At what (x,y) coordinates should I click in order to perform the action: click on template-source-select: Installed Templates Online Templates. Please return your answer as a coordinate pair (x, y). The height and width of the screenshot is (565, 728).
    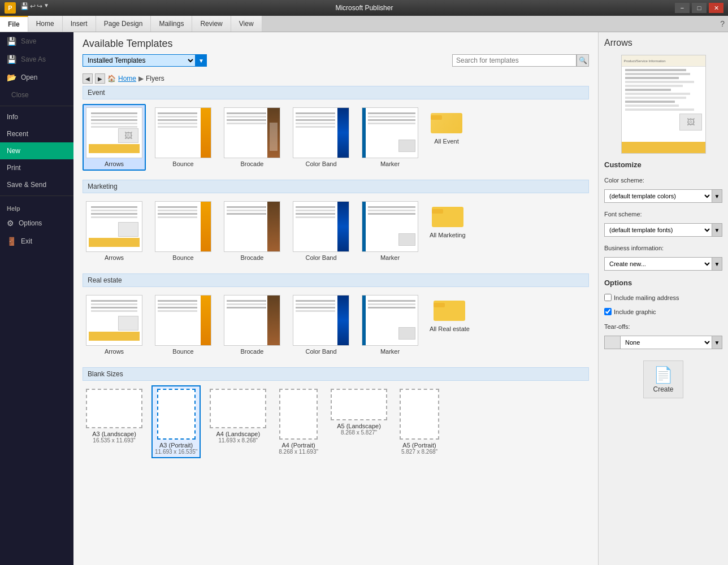
    Looking at the image, I should click on (139, 60).